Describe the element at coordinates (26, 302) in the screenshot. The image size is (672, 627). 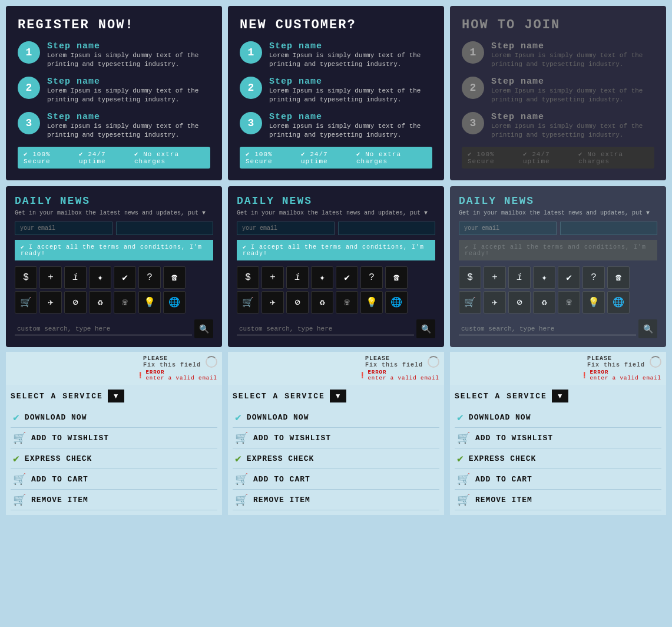
I see `cart-icon-1: 🛒` at that location.